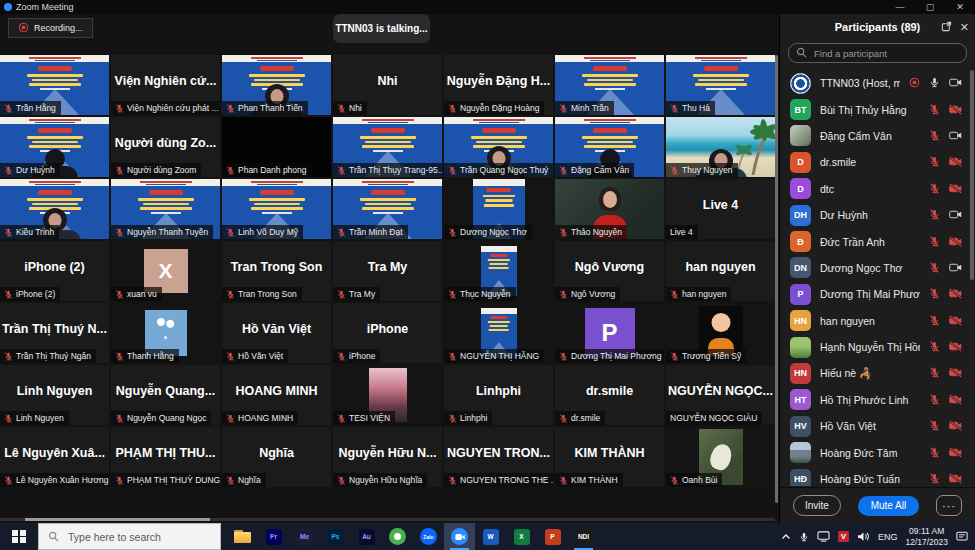 The height and width of the screenshot is (550, 975). I want to click on video-tile: Tra MyTra My, so click(388, 271).